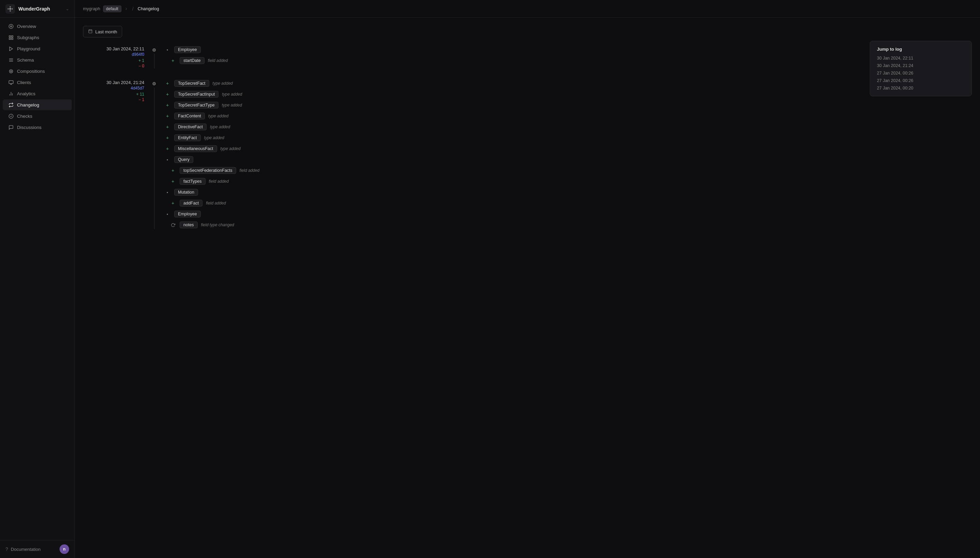 The width and height of the screenshot is (980, 558). What do you see at coordinates (571, 61) in the screenshot?
I see `change-row: + startDate field added` at bounding box center [571, 61].